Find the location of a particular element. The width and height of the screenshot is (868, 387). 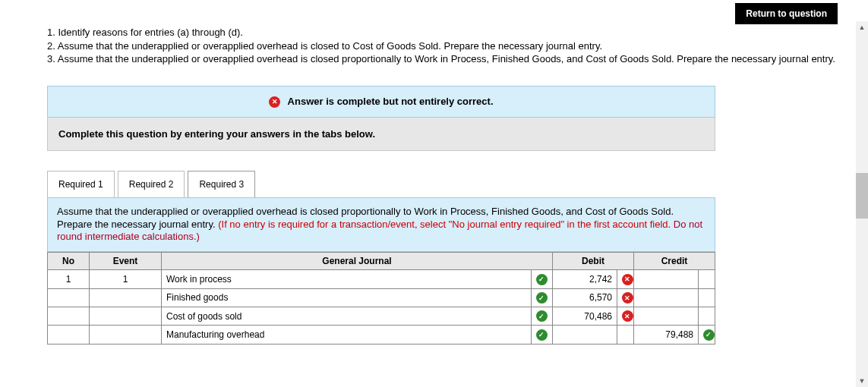

table-row: Cost of goods sold✓70,486✕ is located at coordinates (381, 316).